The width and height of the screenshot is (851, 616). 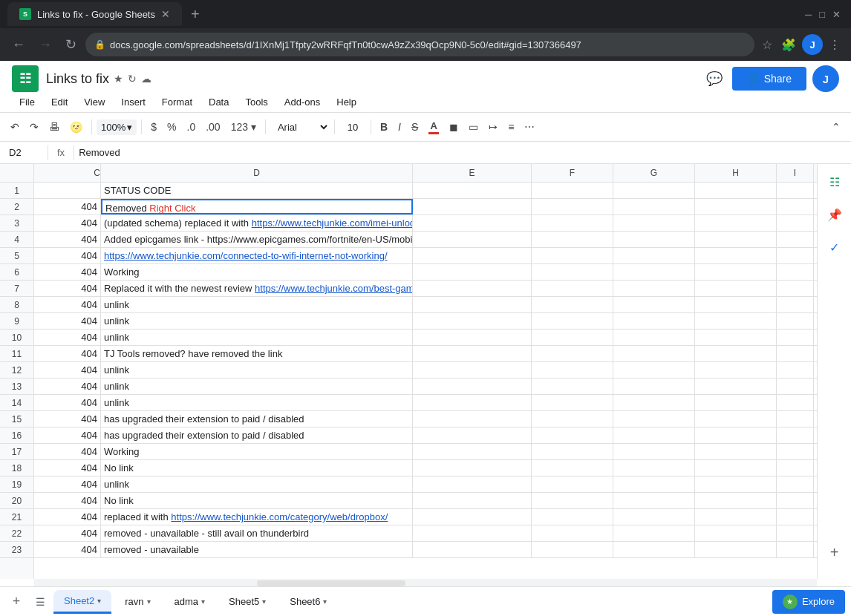 What do you see at coordinates (795, 223) in the screenshot?
I see `cell-i3` at bounding box center [795, 223].